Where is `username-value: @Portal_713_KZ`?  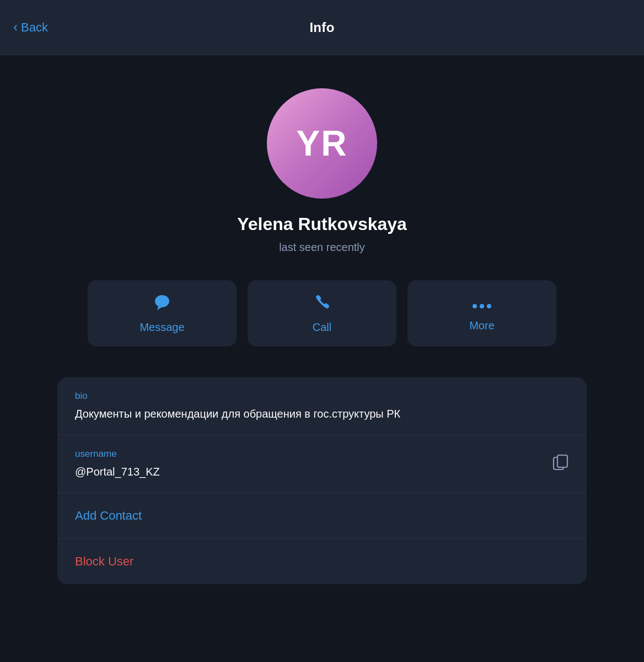
username-value: @Portal_713_KZ is located at coordinates (322, 472).